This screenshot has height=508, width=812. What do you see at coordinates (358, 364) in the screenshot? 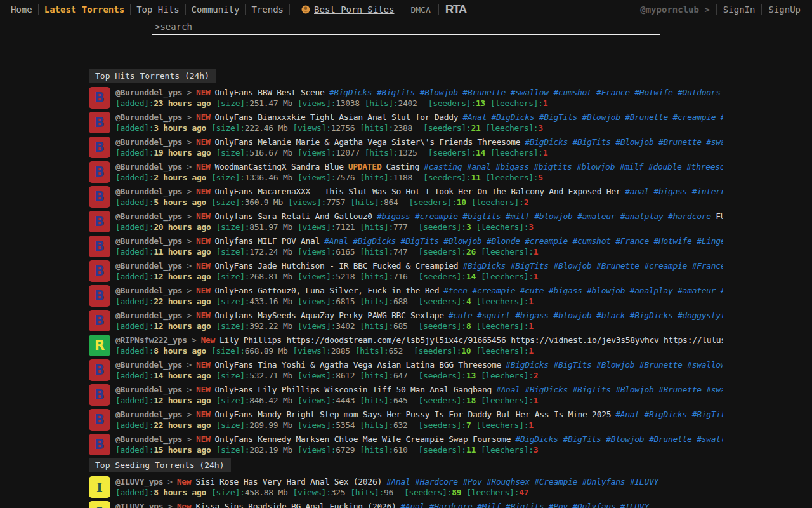
I see `torrent-title: OnlyFans Tina Yoshi & Agatha Vega Asian …` at bounding box center [358, 364].